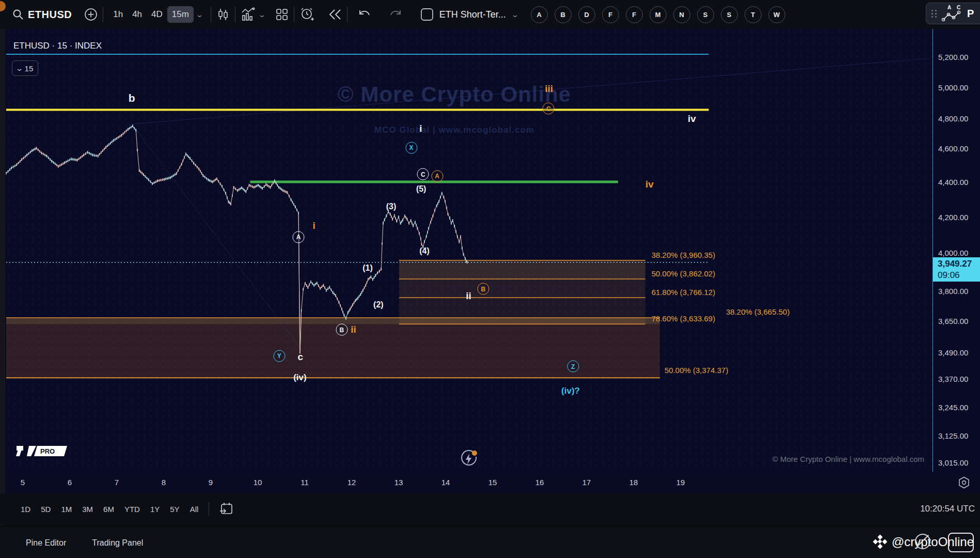 Image resolution: width=980 pixels, height=558 pixels. I want to click on wave-circle-label-Y: Y, so click(279, 355).